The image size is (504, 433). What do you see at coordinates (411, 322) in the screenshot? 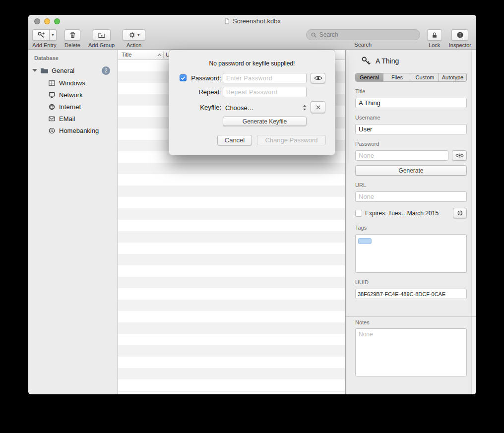
I see `notes-label: Notes` at bounding box center [411, 322].